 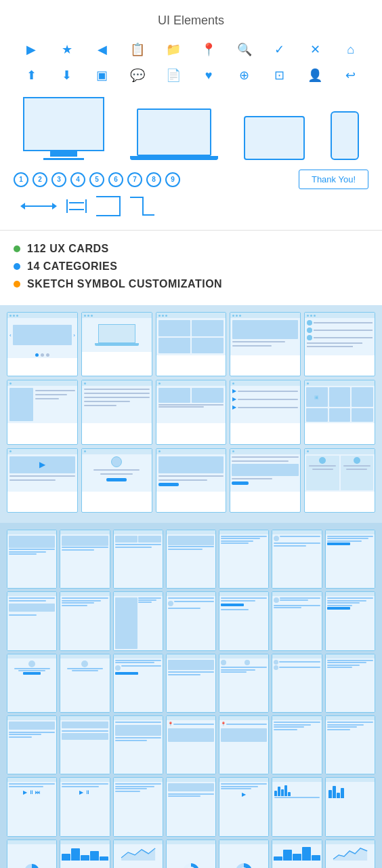 I want to click on document-icon: 📄, so click(x=173, y=75).